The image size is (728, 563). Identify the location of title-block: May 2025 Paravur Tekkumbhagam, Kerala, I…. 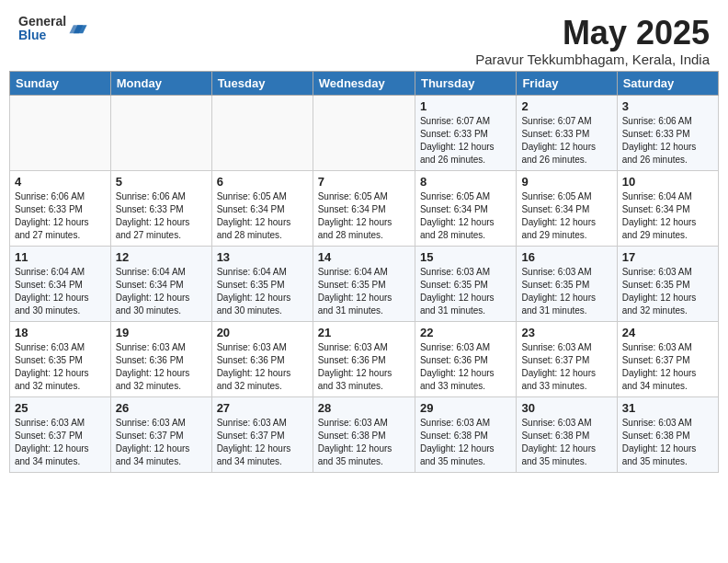
(592, 40).